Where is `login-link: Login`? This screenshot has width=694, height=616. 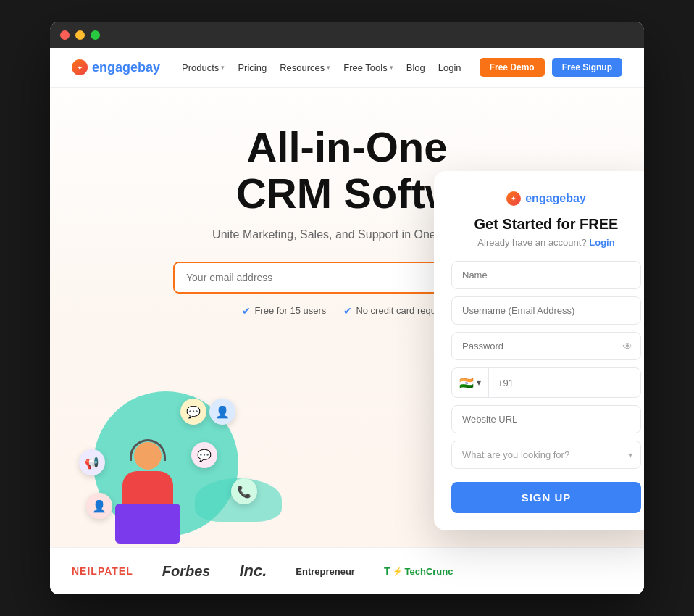 login-link: Login is located at coordinates (601, 242).